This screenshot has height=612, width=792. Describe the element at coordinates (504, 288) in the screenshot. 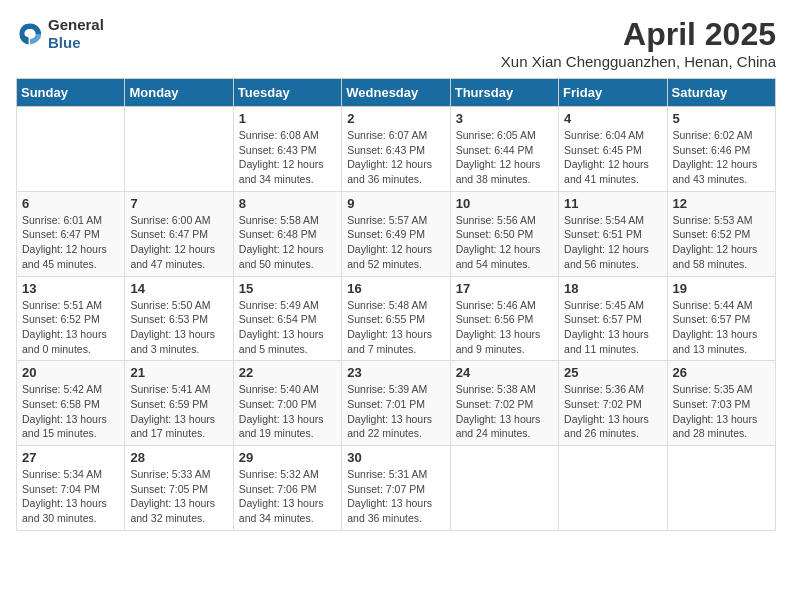

I see `day-number: 17` at that location.